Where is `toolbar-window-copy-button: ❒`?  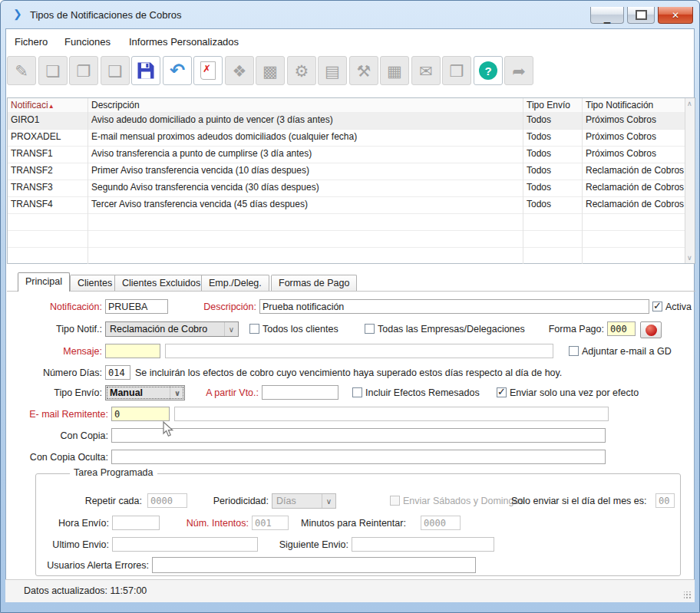 toolbar-window-copy-button: ❒ is located at coordinates (457, 71).